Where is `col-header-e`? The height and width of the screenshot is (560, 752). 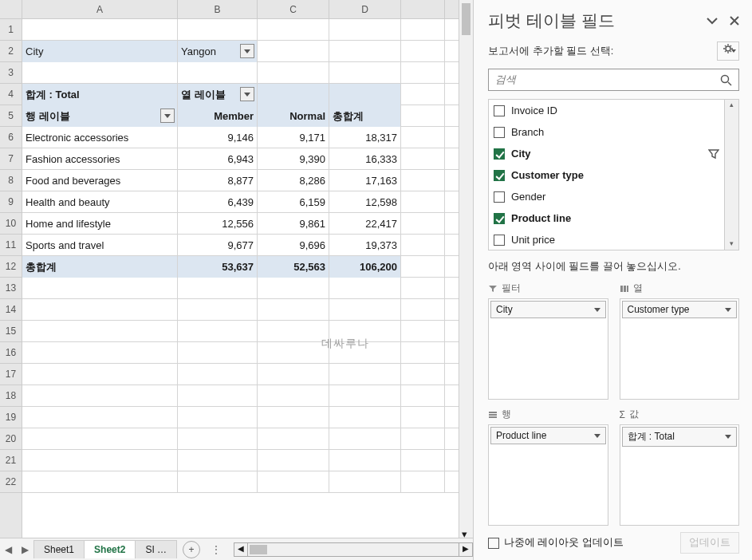
col-header-e is located at coordinates (423, 10).